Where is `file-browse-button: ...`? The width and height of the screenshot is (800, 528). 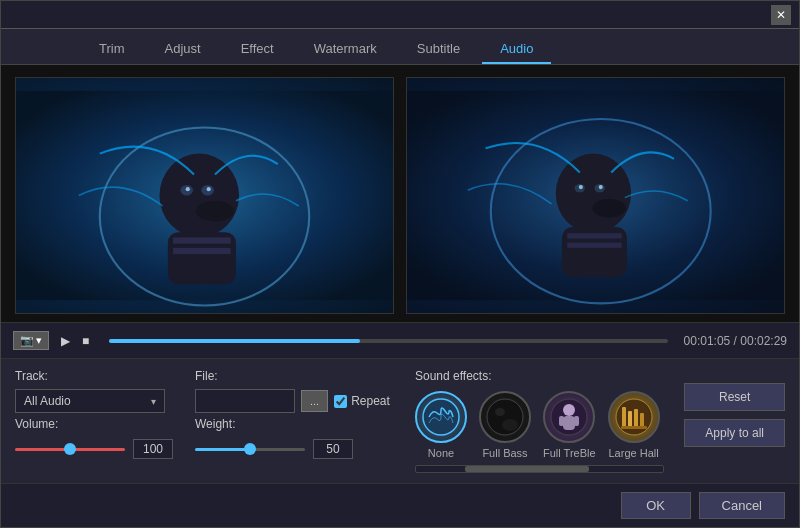
file-browse-button: ... is located at coordinates (314, 401).